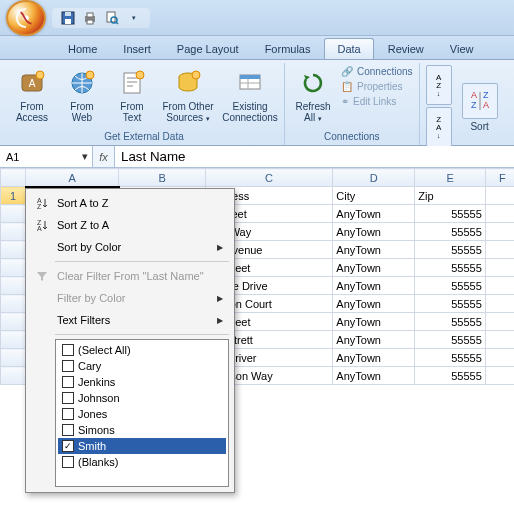 Image resolution: width=514 pixels, height=513 pixels. Describe the element at coordinates (39, 157) in the screenshot. I see `name-box` at that location.